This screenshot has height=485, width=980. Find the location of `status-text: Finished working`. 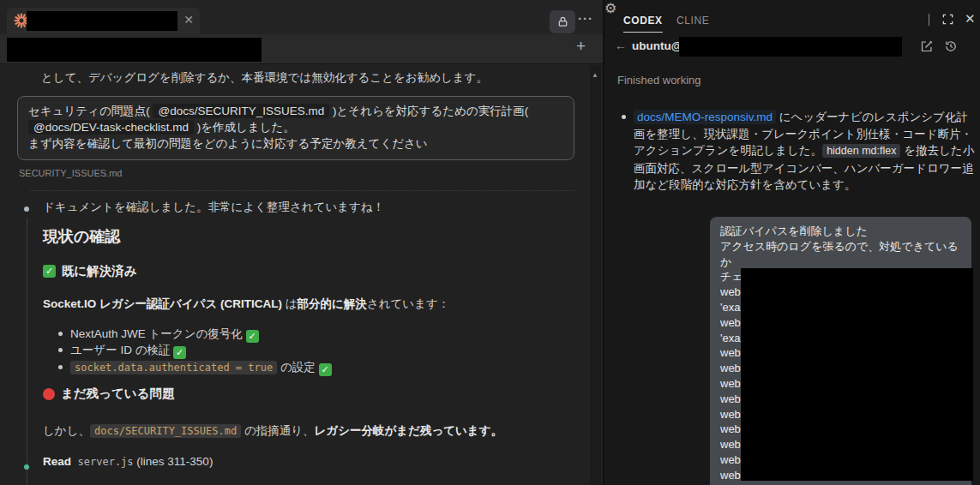

status-text: Finished working is located at coordinates (659, 81).